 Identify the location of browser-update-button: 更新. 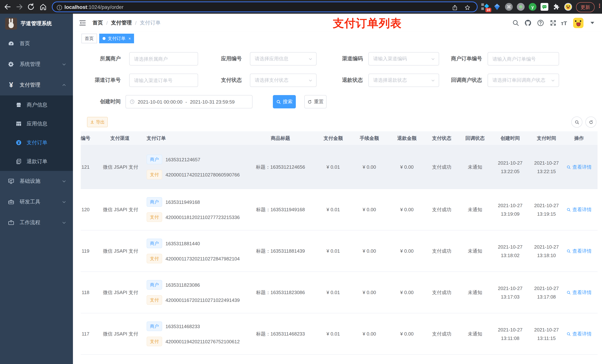
(585, 7).